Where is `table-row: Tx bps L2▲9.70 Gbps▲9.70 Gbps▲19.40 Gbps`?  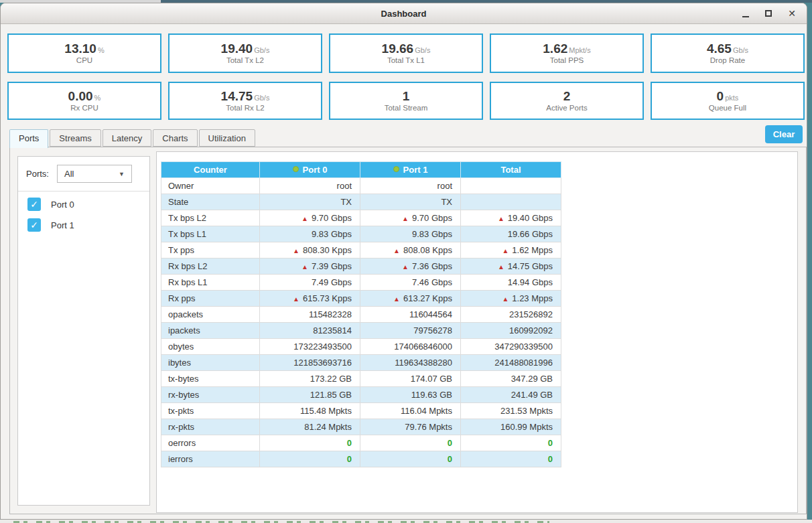
table-row: Tx bps L2▲9.70 Gbps▲9.70 Gbps▲19.40 Gbps is located at coordinates (362, 218).